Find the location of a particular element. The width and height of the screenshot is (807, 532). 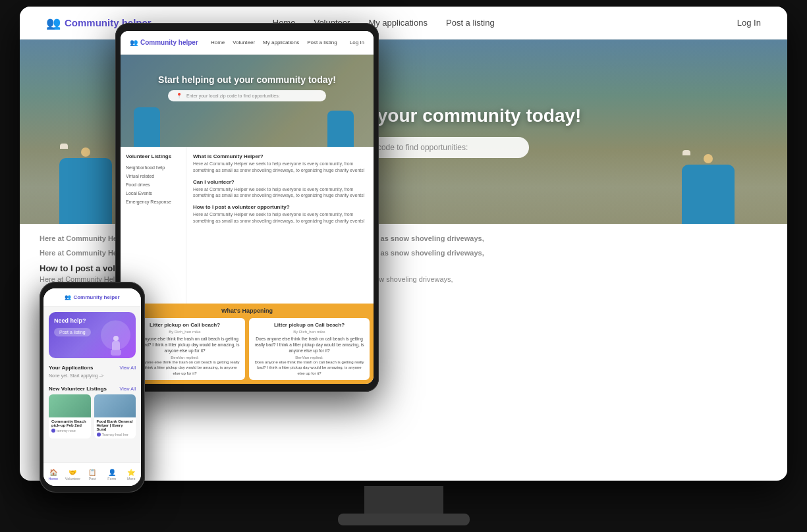

monitor-base is located at coordinates (404, 519).